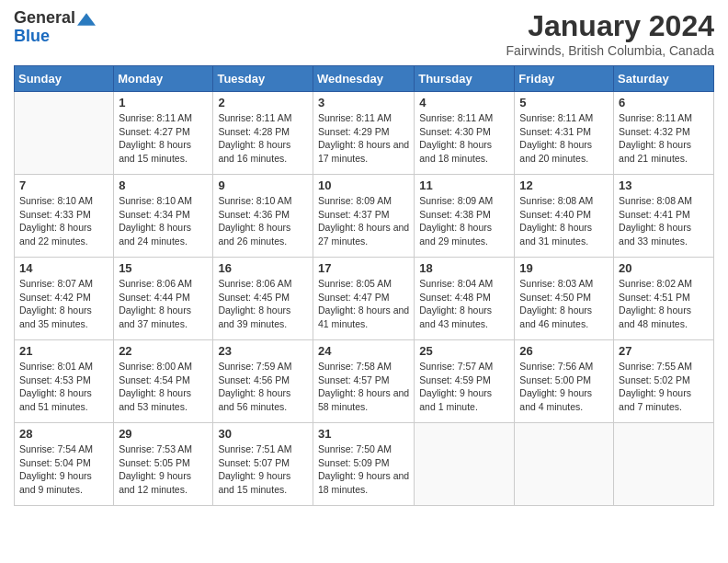 This screenshot has width=728, height=563. Describe the element at coordinates (263, 298) in the screenshot. I see `sunset-text: Sunset: 4:45 PM` at that location.